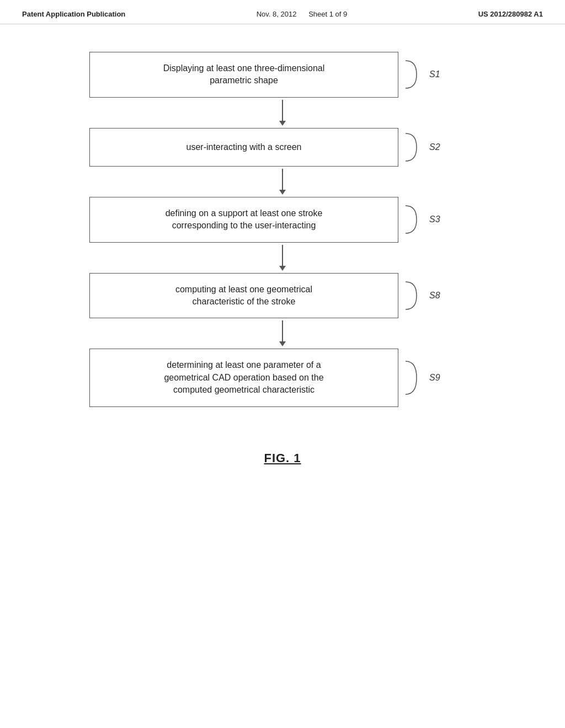  Describe the element at coordinates (411, 296) in the screenshot. I see `bracket-s8` at that location.